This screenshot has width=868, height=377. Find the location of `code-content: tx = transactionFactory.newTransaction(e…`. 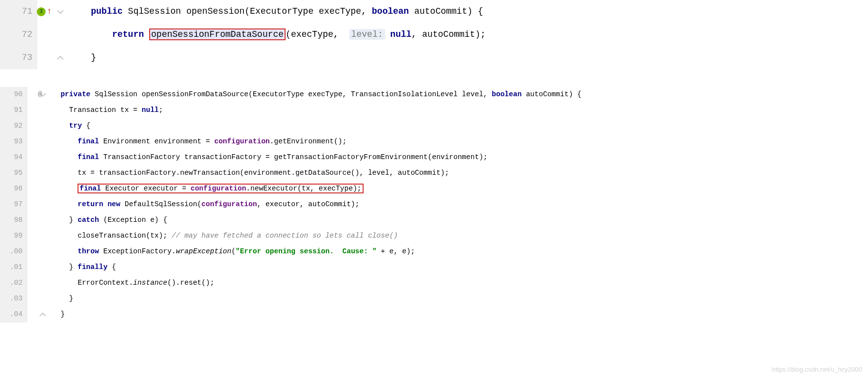

code-content: tx = transactionFactory.newTransaction(e… is located at coordinates (249, 173).